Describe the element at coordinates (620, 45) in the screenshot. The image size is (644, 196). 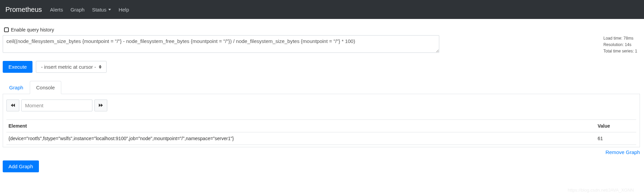
I see `query-stats: Load time: 78ms Resolution: 14s Total ti…` at that location.